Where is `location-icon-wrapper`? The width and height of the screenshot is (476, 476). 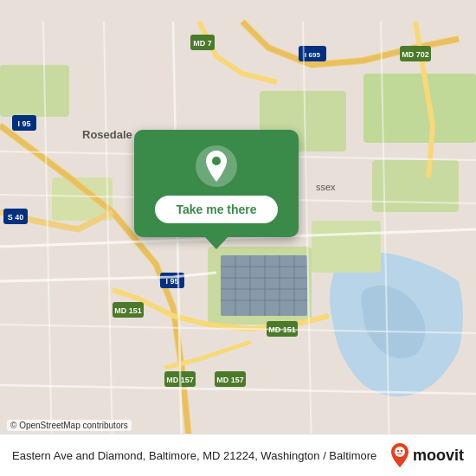
location-icon-wrapper is located at coordinates (216, 166).